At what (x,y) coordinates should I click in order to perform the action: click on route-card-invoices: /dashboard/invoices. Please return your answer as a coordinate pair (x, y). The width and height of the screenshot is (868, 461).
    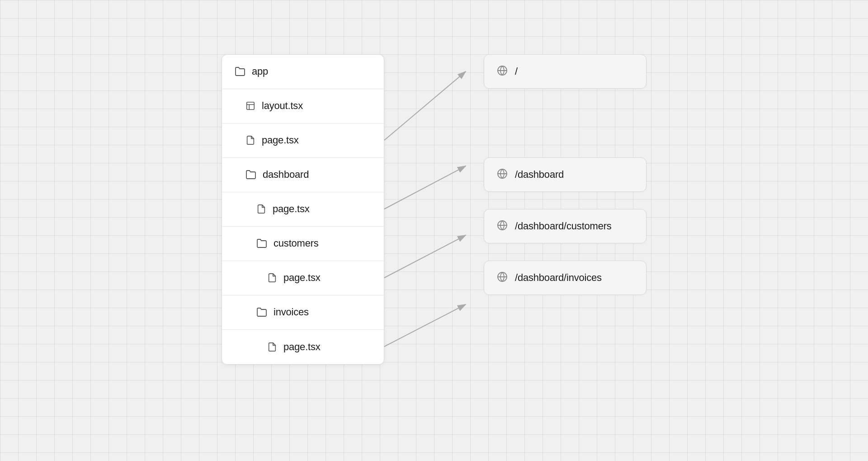
    Looking at the image, I should click on (565, 278).